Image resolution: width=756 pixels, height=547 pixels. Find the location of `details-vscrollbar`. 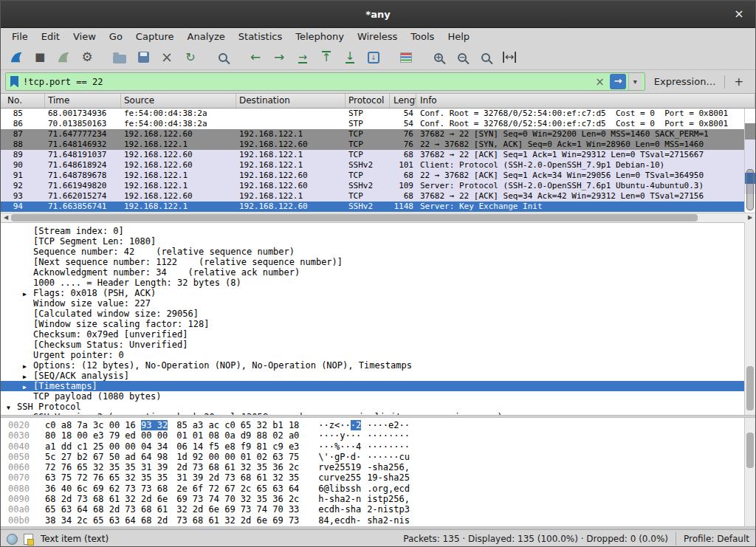

details-vscrollbar is located at coordinates (750, 319).